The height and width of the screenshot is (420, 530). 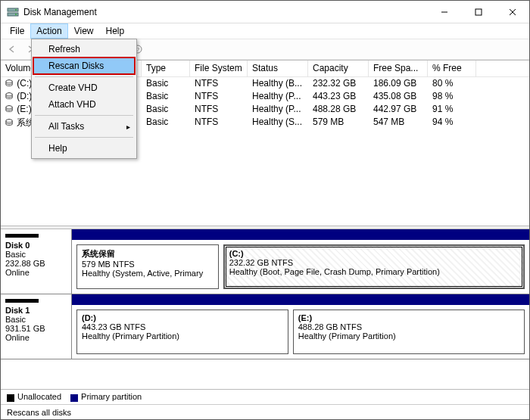 I want to click on partition-label: 系统保留, so click(x=148, y=254).